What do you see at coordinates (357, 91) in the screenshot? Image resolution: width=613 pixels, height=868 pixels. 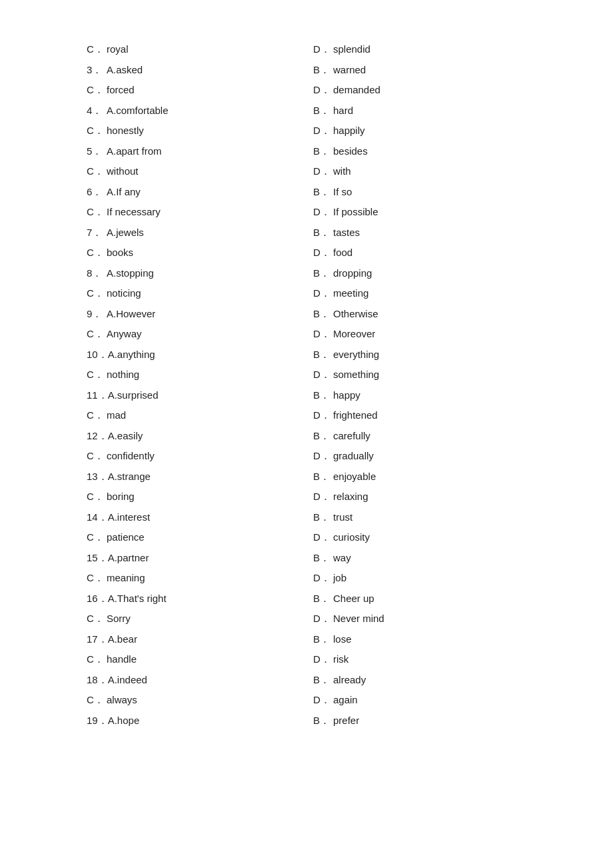 I see `item-text: demanded` at bounding box center [357, 91].